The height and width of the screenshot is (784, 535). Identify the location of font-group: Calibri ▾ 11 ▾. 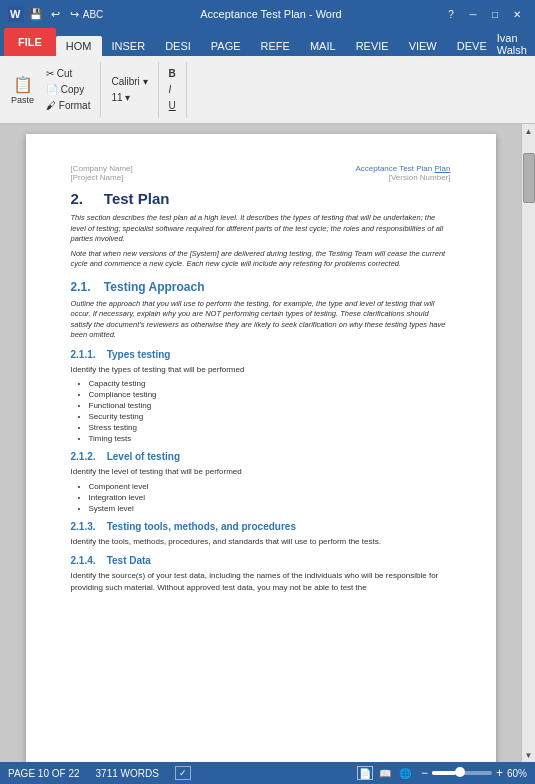
(132, 90).